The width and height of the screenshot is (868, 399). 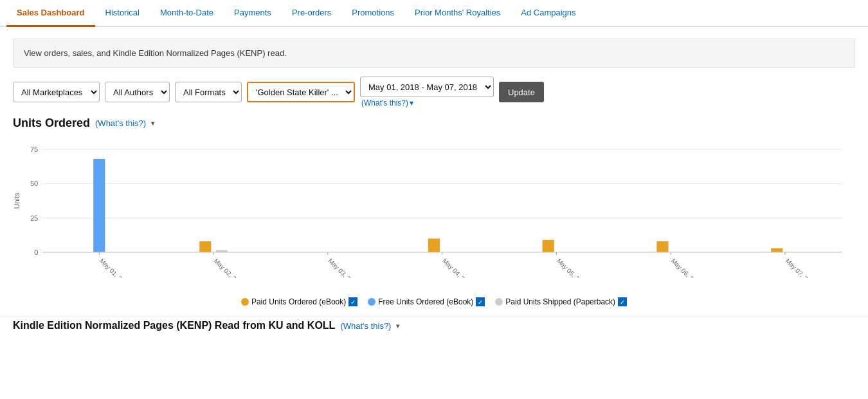 I want to click on kenp-whats-this: (What's this?), so click(x=365, y=326).